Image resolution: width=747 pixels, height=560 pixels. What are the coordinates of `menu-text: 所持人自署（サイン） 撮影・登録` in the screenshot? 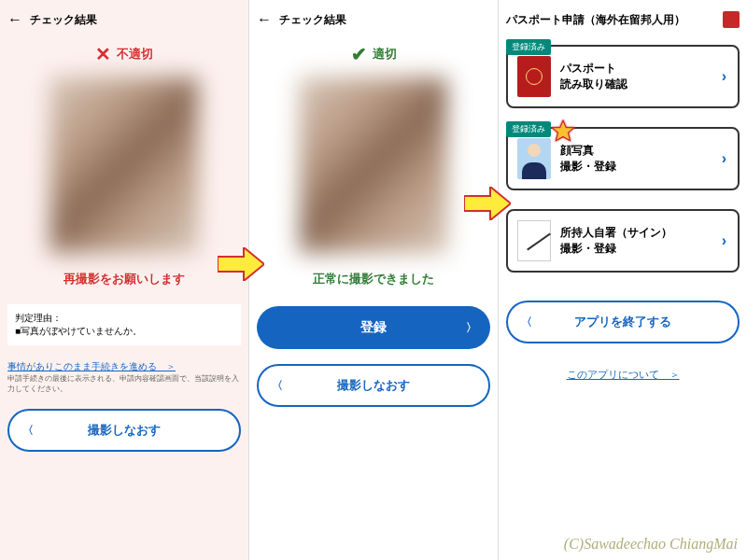 It's located at (616, 241).